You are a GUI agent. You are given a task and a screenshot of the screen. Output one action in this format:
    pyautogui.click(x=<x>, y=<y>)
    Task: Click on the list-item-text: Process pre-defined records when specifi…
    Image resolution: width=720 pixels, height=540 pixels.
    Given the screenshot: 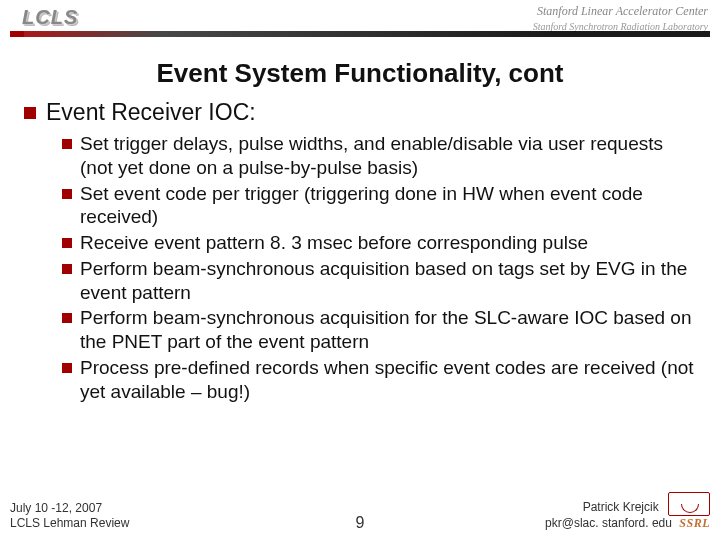 What is the action you would take?
    pyautogui.click(x=388, y=380)
    